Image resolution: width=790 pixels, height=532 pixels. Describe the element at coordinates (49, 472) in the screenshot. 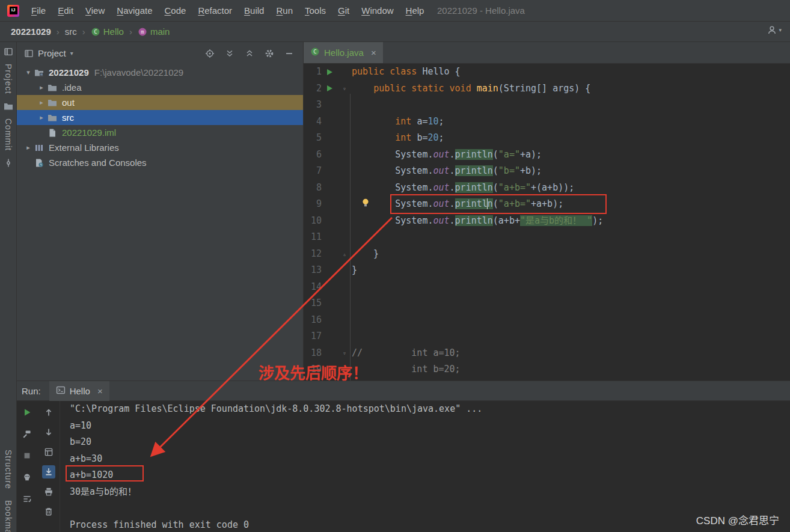

I see `scroll-to-end-button` at that location.